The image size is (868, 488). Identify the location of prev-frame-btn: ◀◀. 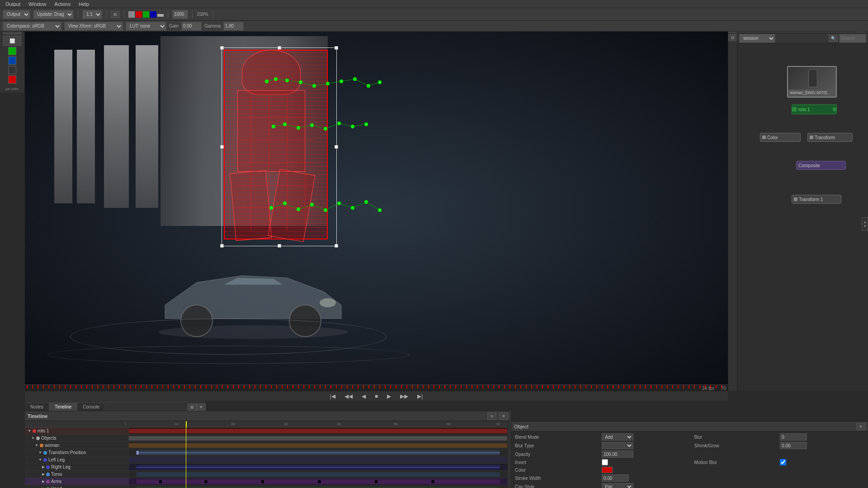
(349, 396).